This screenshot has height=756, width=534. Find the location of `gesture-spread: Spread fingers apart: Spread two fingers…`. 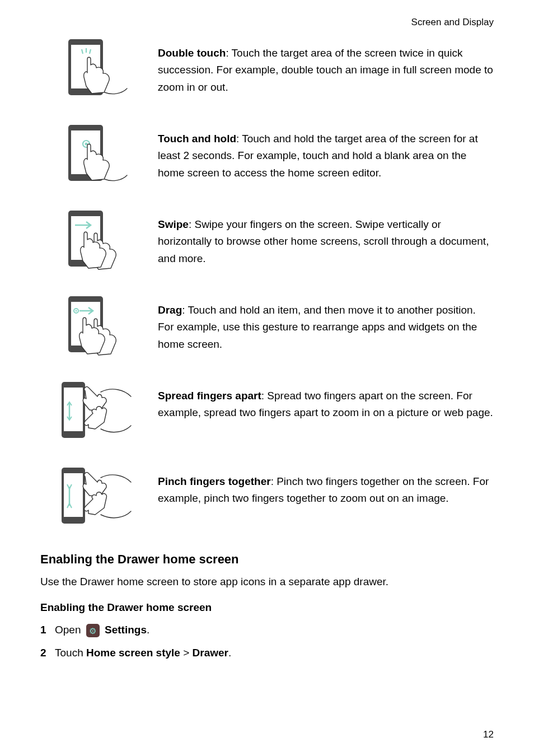

gesture-spread: Spread fingers apart: Spread two fingers… is located at coordinates (267, 413).